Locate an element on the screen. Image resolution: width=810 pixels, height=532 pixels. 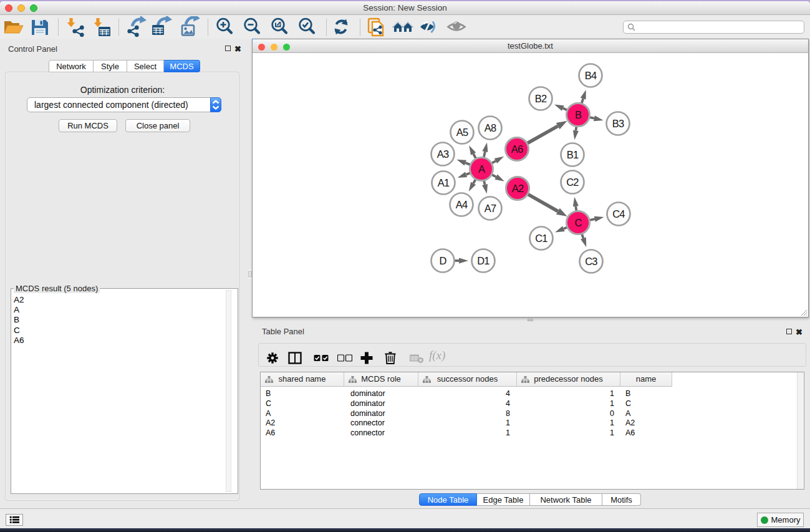
svg-text: B3 is located at coordinates (619, 123).